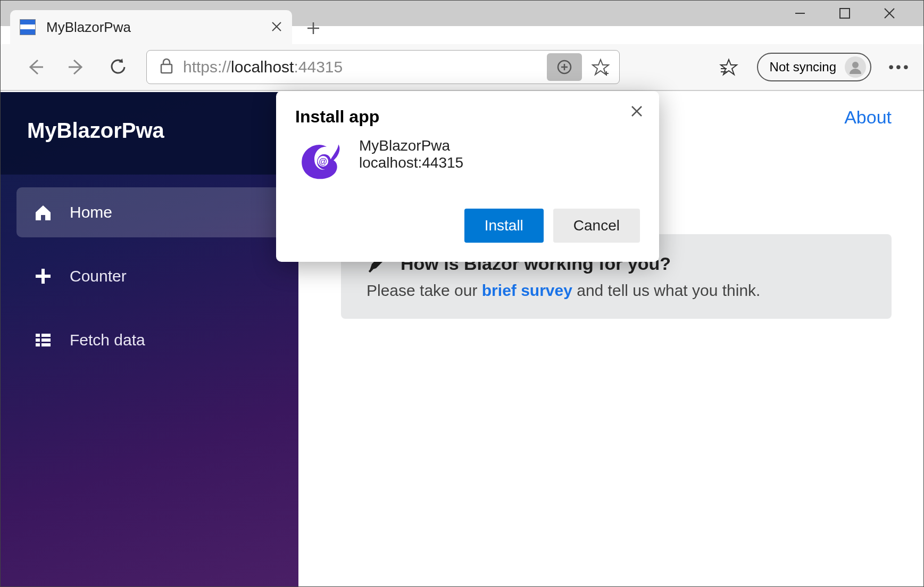 This screenshot has height=587, width=924. I want to click on close-window-button, so click(889, 13).